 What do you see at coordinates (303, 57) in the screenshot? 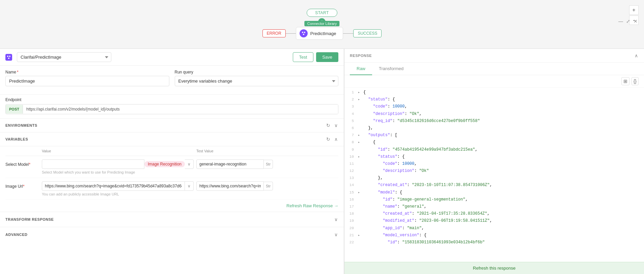
I see `test-button: Test` at bounding box center [303, 57].